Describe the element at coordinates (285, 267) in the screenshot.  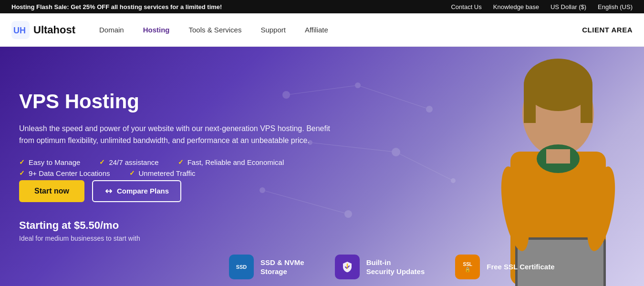
I see `strip-container: SSD SSD & NVMeStorage Built-inSecurity U…` at that location.